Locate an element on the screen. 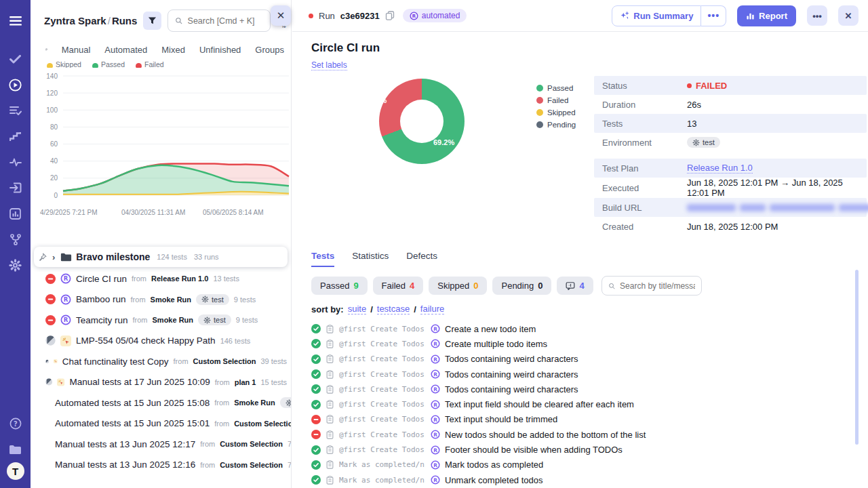 This screenshot has height=488, width=868. run-list-item: R Circle CI runfromRelease Run 1.013 tes… is located at coordinates (161, 279).